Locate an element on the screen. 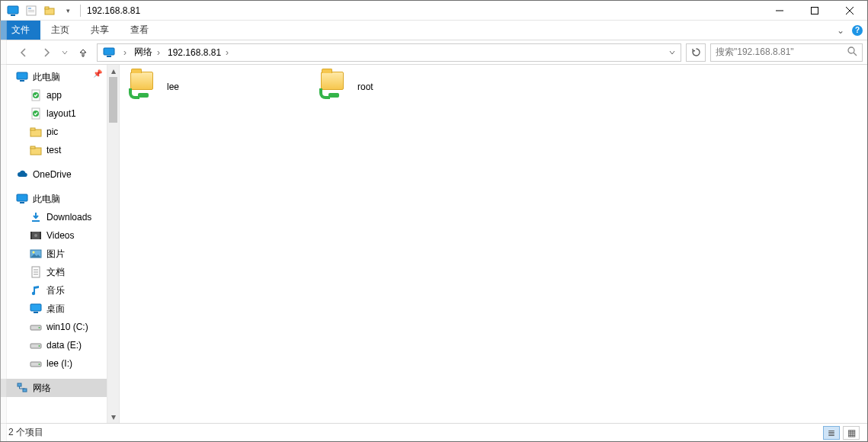 Image resolution: width=868 pixels, height=442 pixels. forward-button is located at coordinates (46, 53).